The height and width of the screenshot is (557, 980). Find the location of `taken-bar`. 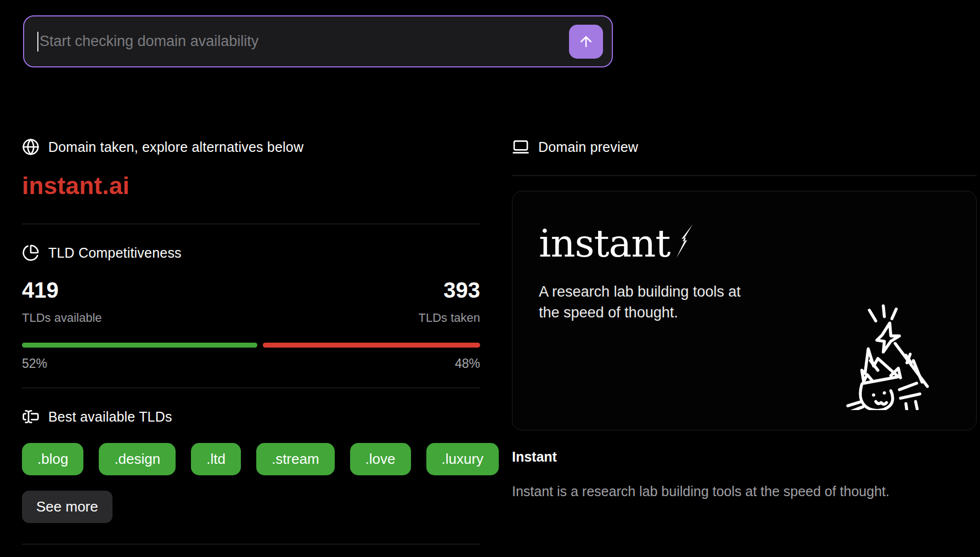

taken-bar is located at coordinates (371, 345).